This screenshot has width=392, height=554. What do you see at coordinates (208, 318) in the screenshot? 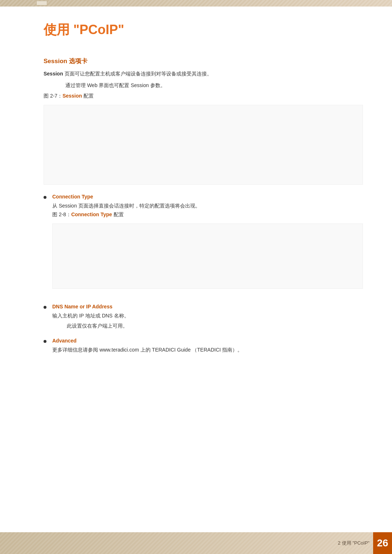
I see `bullet-content-dns: DNS Name or IP Address 输入主机的 IP 地址或 DNS …` at bounding box center [208, 318].